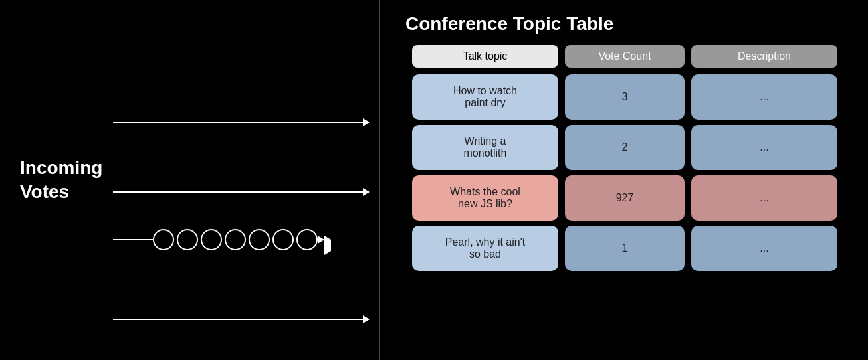 The height and width of the screenshot is (360, 868). Describe the element at coordinates (485, 56) in the screenshot. I see `header-talk-topic: Talk topic` at that location.